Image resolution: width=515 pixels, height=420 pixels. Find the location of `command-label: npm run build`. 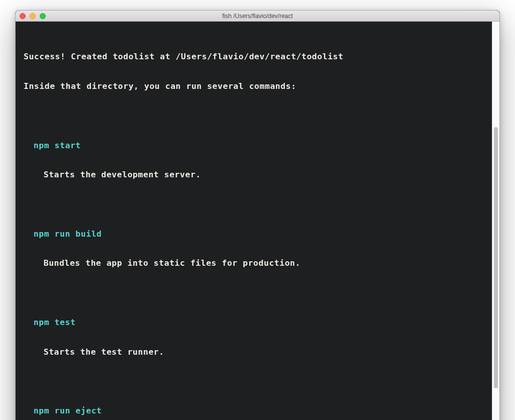

command-label: npm run build is located at coordinates (254, 234).